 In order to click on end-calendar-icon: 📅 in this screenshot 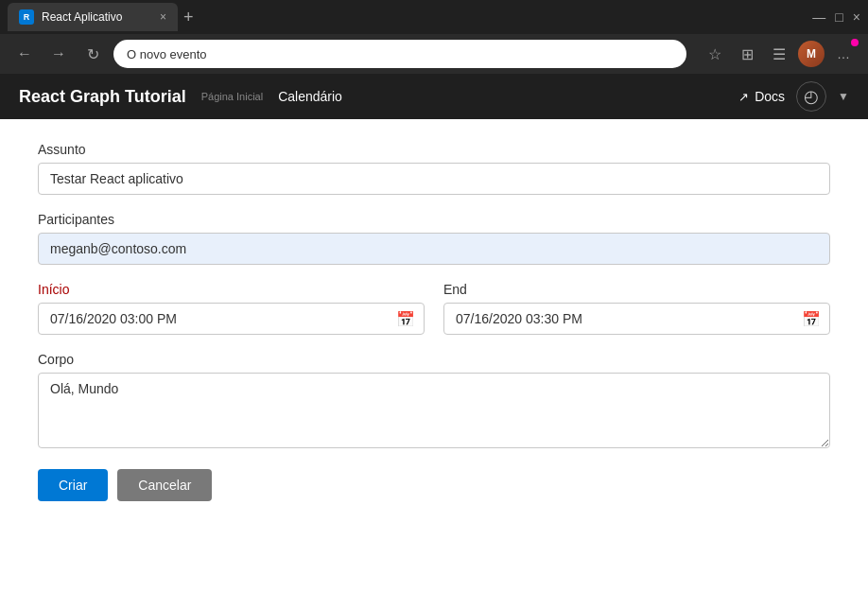, I will do `click(811, 320)`.